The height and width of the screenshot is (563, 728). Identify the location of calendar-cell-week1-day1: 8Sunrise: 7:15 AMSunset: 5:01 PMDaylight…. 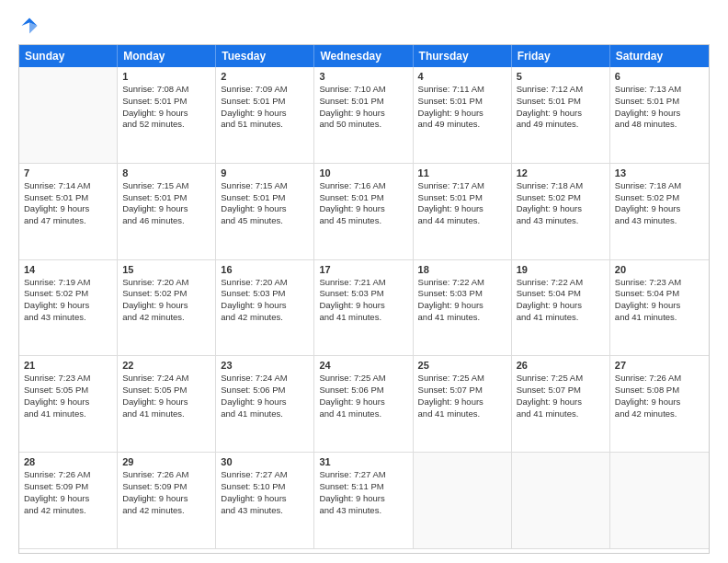
(167, 212).